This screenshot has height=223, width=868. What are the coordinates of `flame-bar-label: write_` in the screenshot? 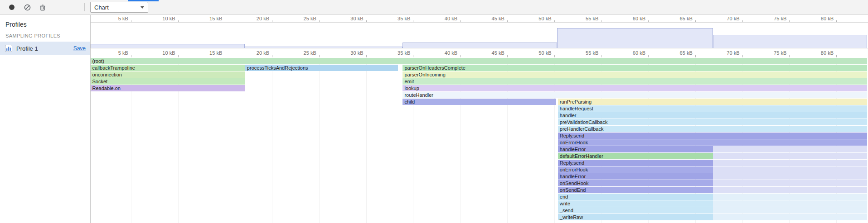 It's located at (635, 204).